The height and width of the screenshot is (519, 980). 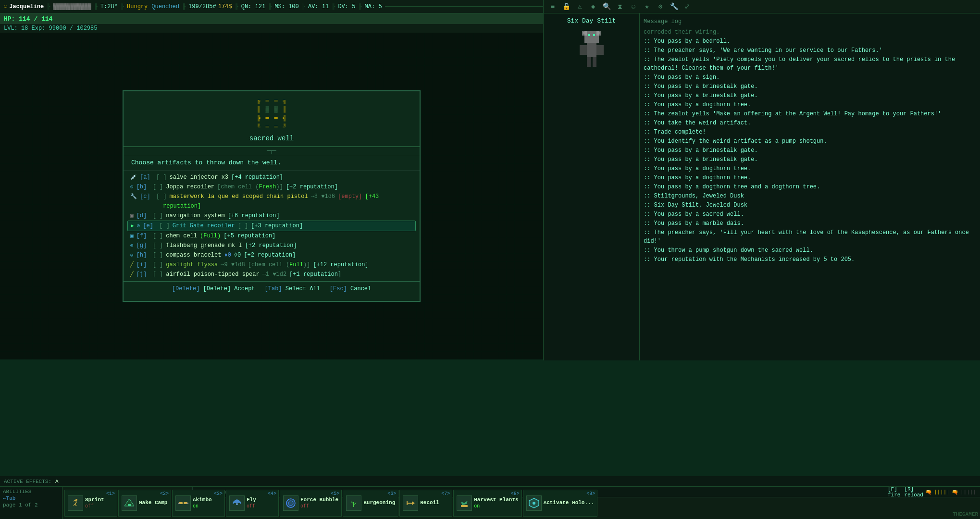 What do you see at coordinates (158, 187) in the screenshot?
I see `item-b-checkbox: [ ]` at bounding box center [158, 187].